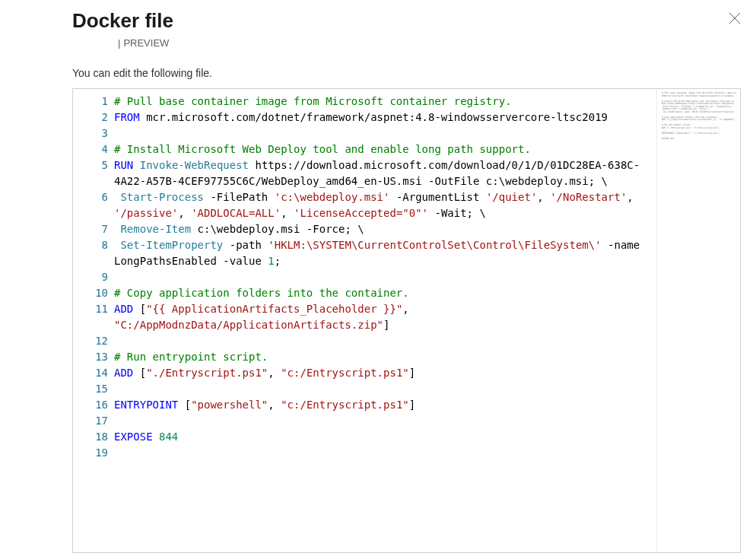 The width and height of the screenshot is (756, 553). I want to click on line-number: 10, so click(91, 294).